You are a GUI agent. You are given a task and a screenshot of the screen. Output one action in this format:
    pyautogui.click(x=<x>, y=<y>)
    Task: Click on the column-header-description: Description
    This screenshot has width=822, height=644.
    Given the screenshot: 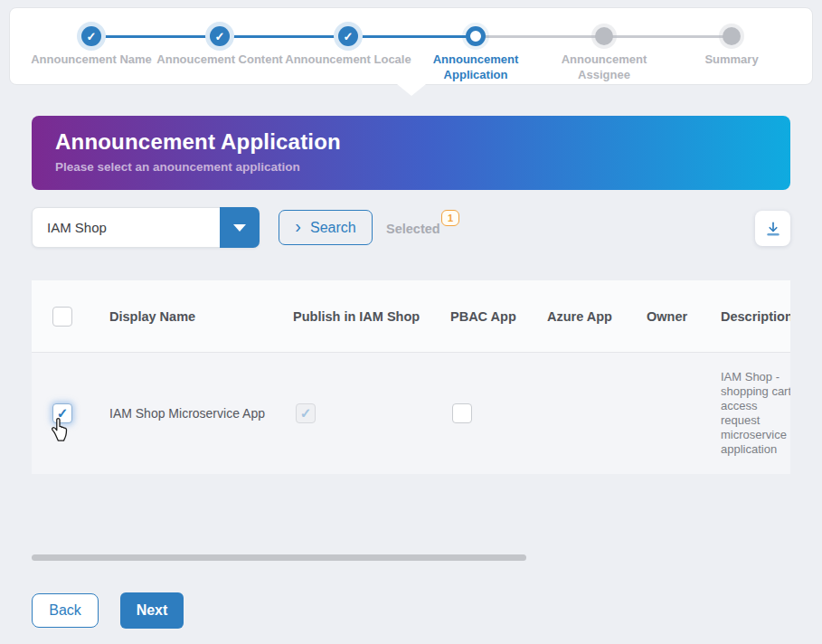 What is the action you would take?
    pyautogui.click(x=756, y=317)
    